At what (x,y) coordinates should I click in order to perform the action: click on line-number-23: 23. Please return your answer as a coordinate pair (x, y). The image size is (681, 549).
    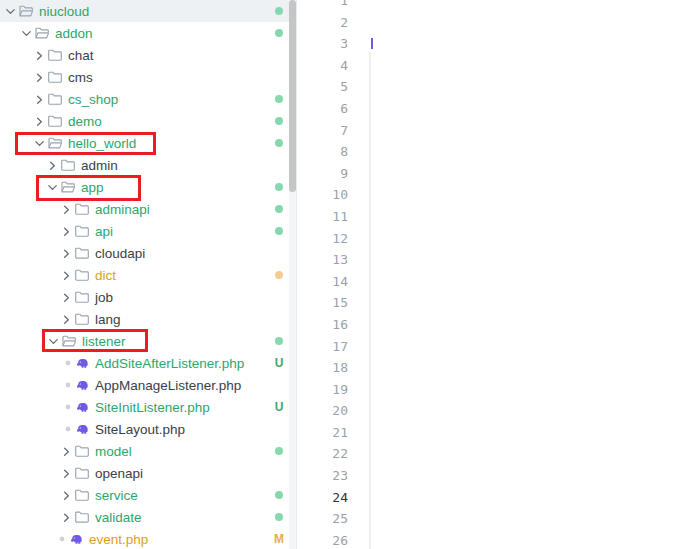
    Looking at the image, I should click on (323, 476).